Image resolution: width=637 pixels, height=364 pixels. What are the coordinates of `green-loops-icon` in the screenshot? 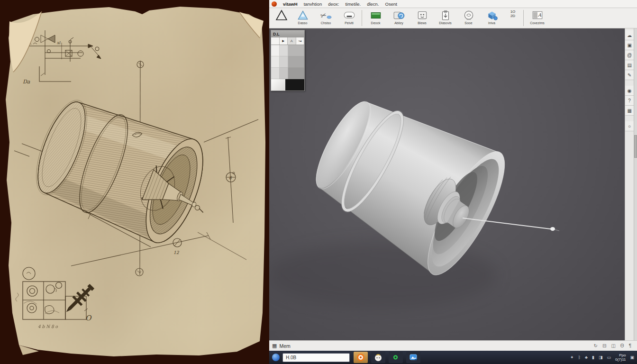 It's located at (396, 357).